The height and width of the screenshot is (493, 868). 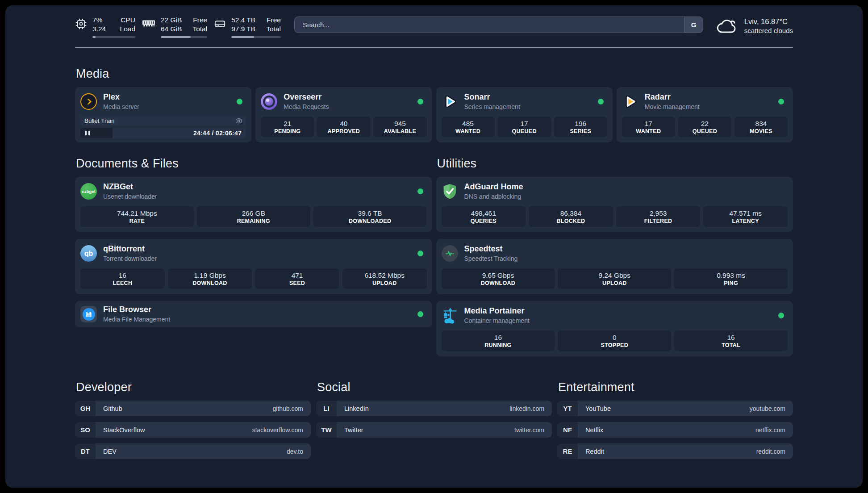 What do you see at coordinates (498, 276) in the screenshot?
I see `stat-value: 9.65 Gbps` at bounding box center [498, 276].